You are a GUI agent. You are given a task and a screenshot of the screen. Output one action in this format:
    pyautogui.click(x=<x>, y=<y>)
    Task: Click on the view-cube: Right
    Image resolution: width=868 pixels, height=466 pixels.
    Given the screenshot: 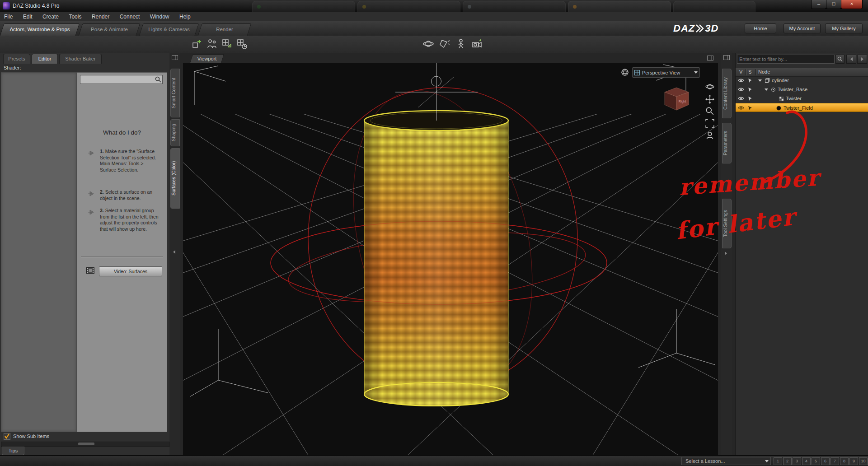 What is the action you would take?
    pyautogui.click(x=676, y=99)
    